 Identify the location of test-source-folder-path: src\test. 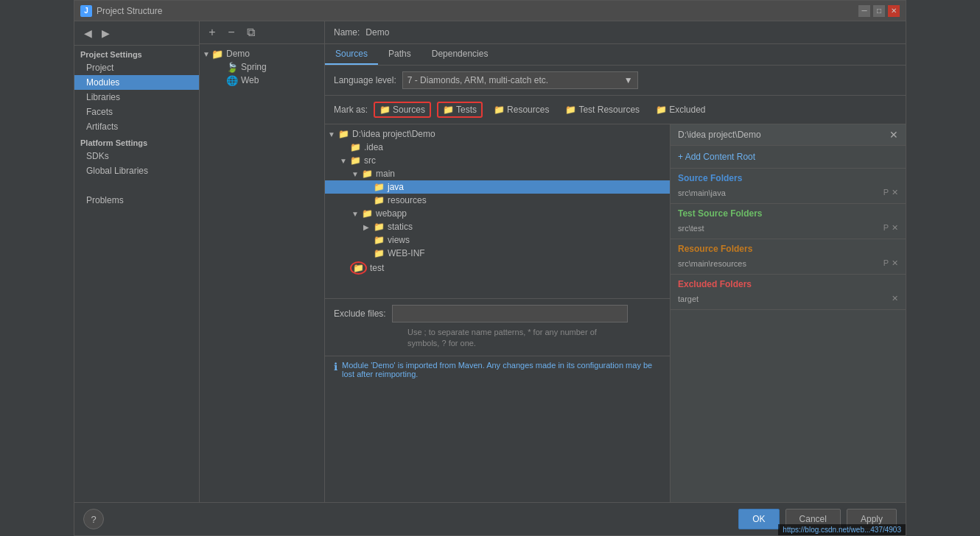
(691, 228).